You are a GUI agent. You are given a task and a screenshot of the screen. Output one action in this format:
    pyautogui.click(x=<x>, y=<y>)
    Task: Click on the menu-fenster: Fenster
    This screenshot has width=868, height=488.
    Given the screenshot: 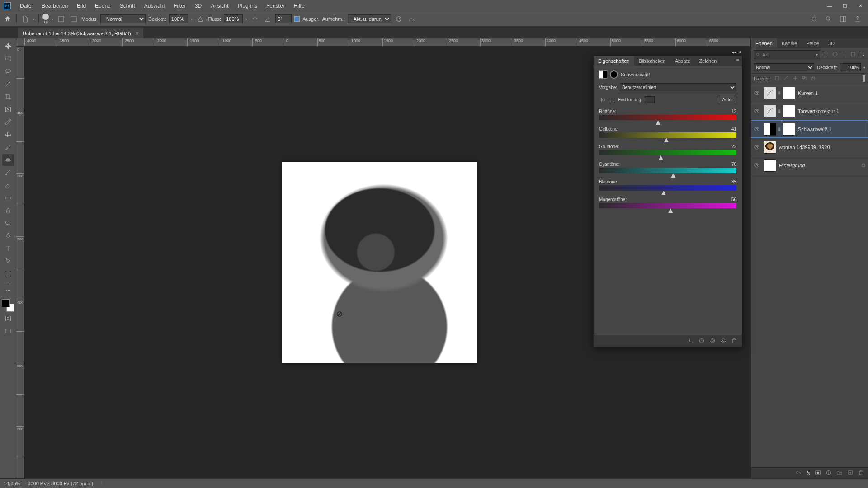 What is the action you would take?
    pyautogui.click(x=276, y=6)
    